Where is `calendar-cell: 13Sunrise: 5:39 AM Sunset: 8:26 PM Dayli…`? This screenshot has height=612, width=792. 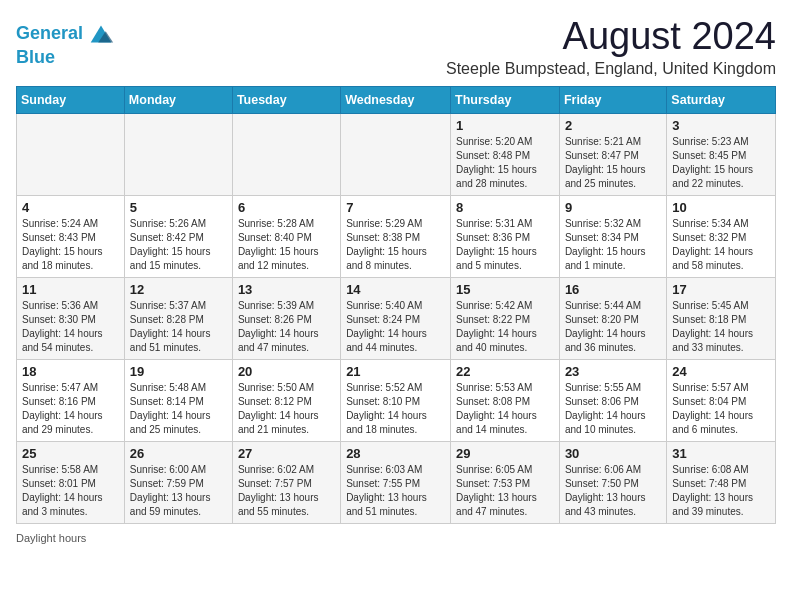
calendar-cell: 13Sunrise: 5:39 AM Sunset: 8:26 PM Dayli… is located at coordinates (286, 318).